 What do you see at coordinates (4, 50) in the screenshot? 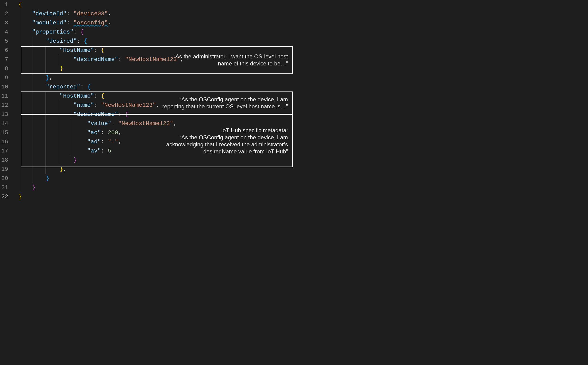
I see `line-number: 6` at bounding box center [4, 50].